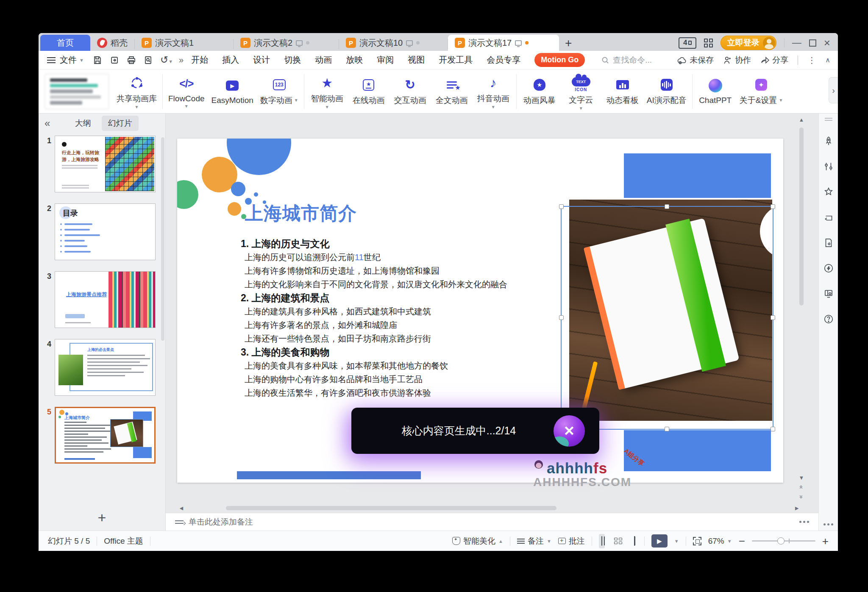 The height and width of the screenshot is (592, 868). Describe the element at coordinates (676, 541) in the screenshot. I see `chevron-down-icon: ▼` at that location.